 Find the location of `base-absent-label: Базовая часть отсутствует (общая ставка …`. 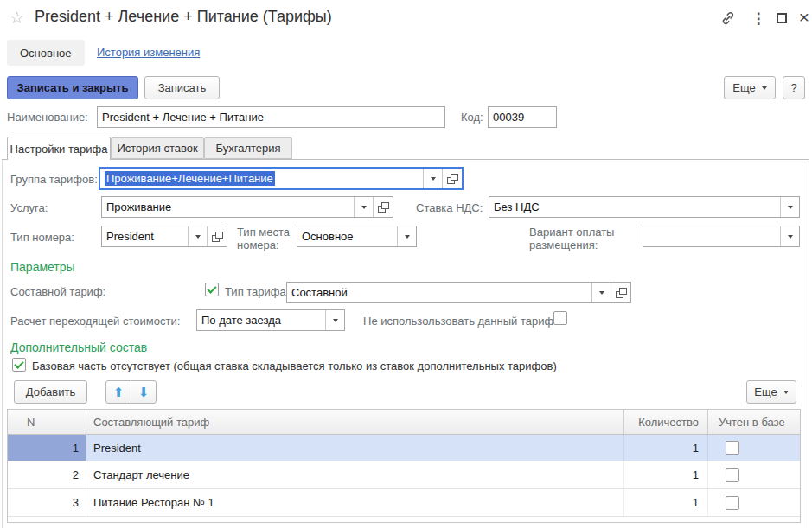

base-absent-label: Базовая часть отсутствует (общая ставка … is located at coordinates (294, 366).